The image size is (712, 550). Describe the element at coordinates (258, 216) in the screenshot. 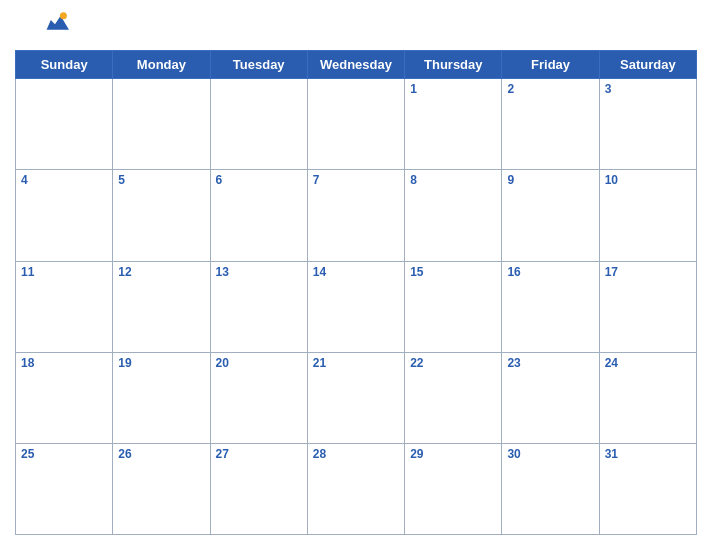

I see `calendar-cell: 6` at that location.